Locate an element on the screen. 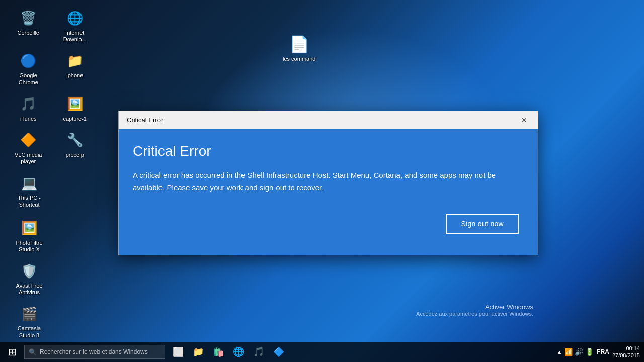 This screenshot has width=644, height=362. sign-out-button: Sign out now is located at coordinates (482, 224).